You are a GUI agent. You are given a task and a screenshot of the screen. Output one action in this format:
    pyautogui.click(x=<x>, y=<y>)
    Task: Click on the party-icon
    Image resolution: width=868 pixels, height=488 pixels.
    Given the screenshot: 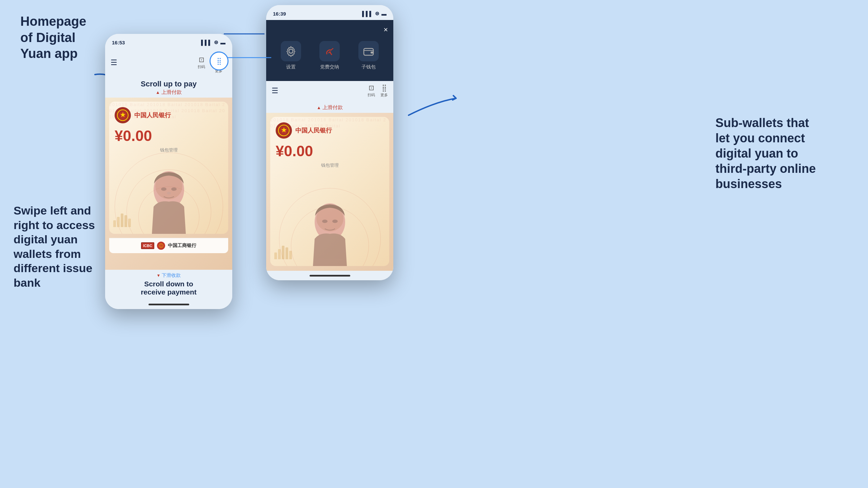 What is the action you would take?
    pyautogui.click(x=330, y=51)
    